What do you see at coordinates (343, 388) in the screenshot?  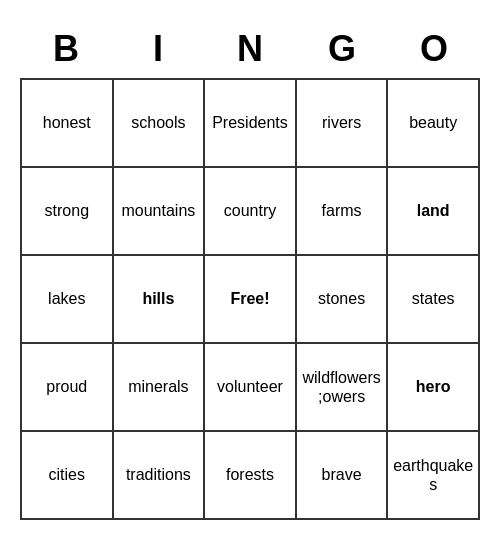 I see `cell-r3-c3: wildflowers;owers` at bounding box center [343, 388].